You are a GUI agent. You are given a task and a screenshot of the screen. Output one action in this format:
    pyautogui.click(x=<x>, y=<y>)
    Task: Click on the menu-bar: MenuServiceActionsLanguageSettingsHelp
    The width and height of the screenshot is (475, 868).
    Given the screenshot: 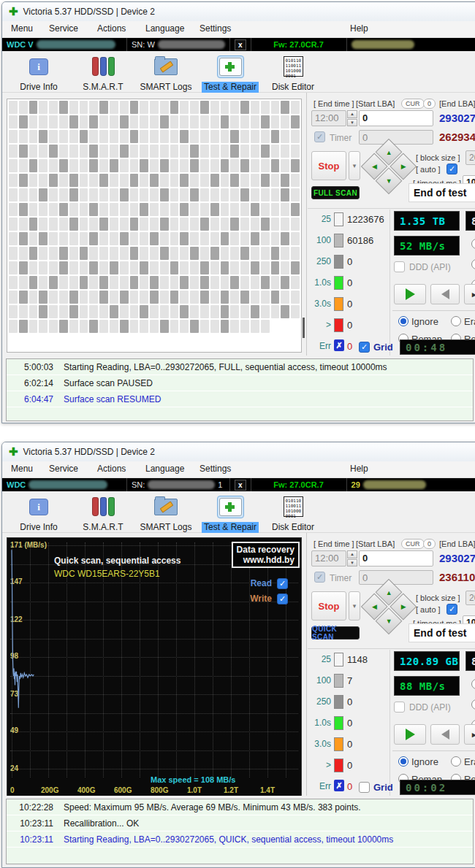 What is the action you would take?
    pyautogui.click(x=238, y=29)
    